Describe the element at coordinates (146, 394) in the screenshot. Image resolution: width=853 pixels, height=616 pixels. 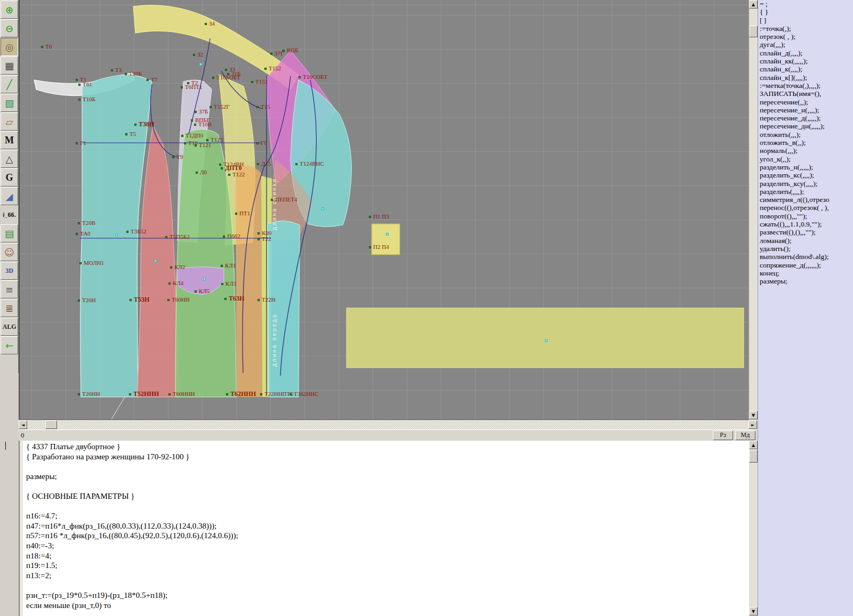
I see `point-label: Т52ННН` at that location.